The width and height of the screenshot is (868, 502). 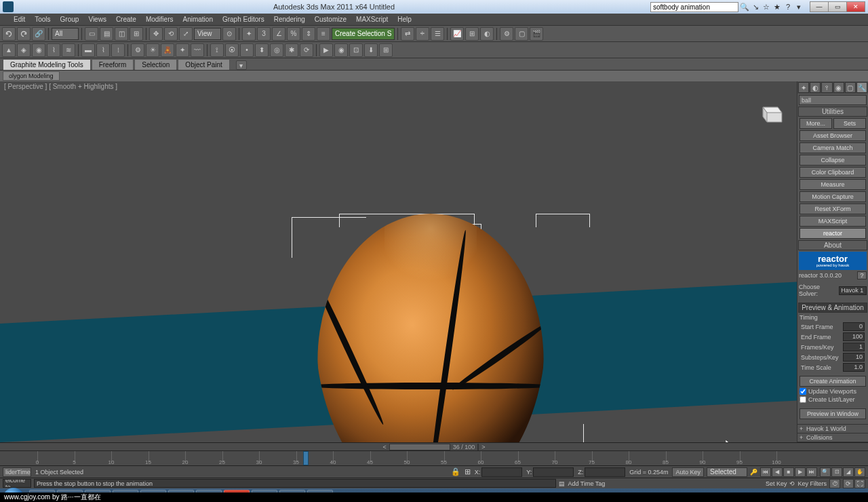 I want to click on menu-help: Help, so click(x=404, y=19).